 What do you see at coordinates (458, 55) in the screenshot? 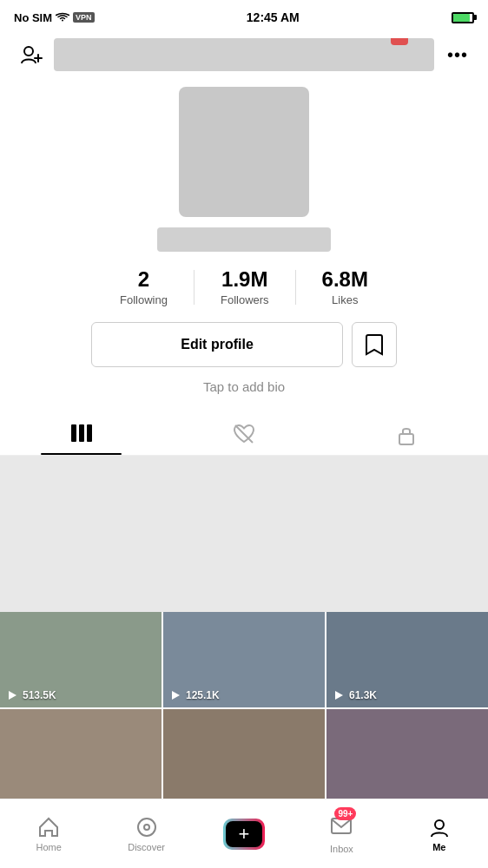
I see `more-button: •••` at bounding box center [458, 55].